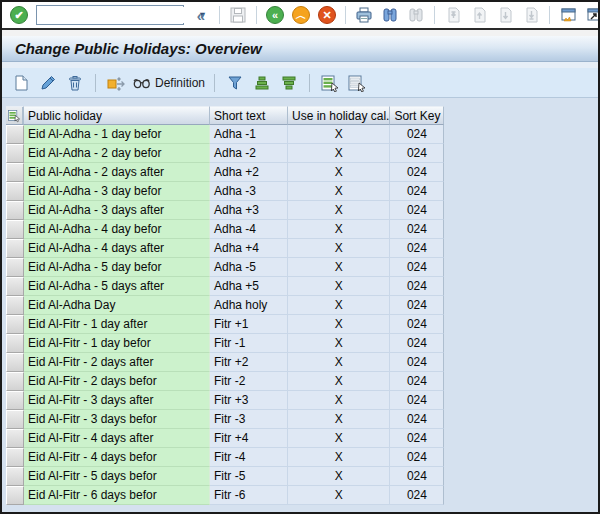 This screenshot has width=600, height=514. Describe the element at coordinates (249, 438) in the screenshot. I see `cell-short-text: Fitr +4` at that location.